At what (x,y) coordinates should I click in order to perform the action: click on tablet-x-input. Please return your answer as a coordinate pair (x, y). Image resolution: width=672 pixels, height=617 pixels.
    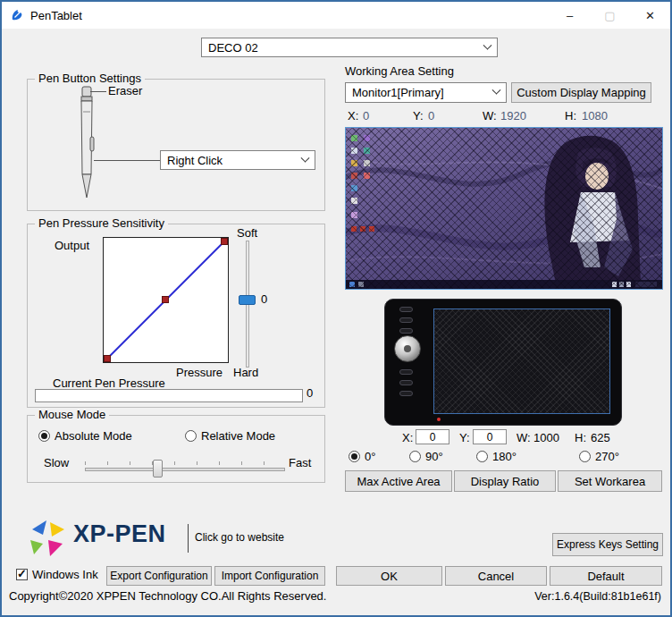
    Looking at the image, I should click on (433, 436).